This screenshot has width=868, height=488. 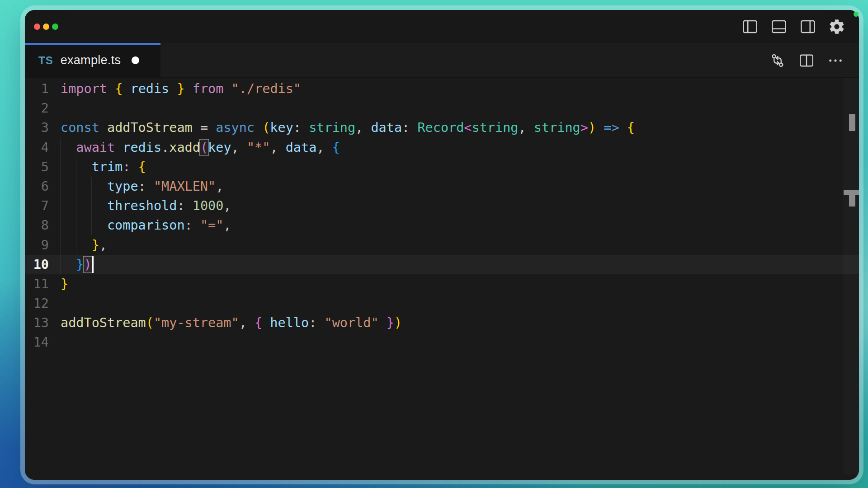 What do you see at coordinates (451, 245) in the screenshot?
I see `code-line: },` at bounding box center [451, 245].